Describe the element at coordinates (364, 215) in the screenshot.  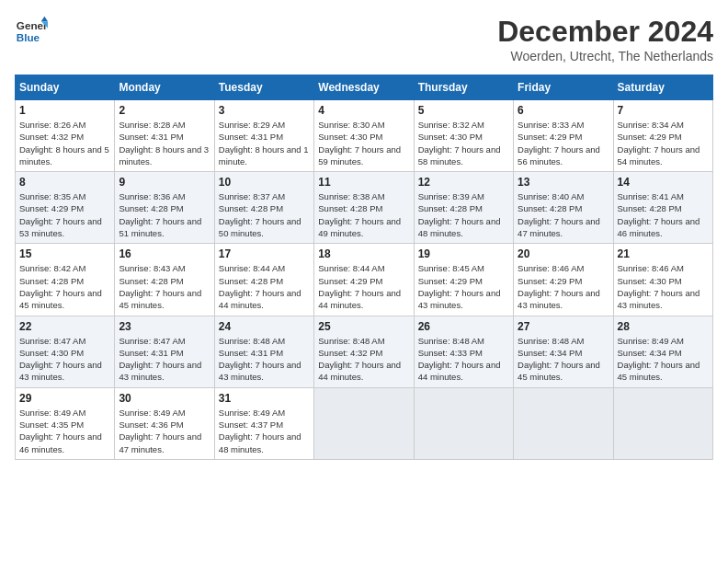
I see `day-info: Sunrise: 8:38 AMSunset: 4:28 PMDaylight:…` at that location.